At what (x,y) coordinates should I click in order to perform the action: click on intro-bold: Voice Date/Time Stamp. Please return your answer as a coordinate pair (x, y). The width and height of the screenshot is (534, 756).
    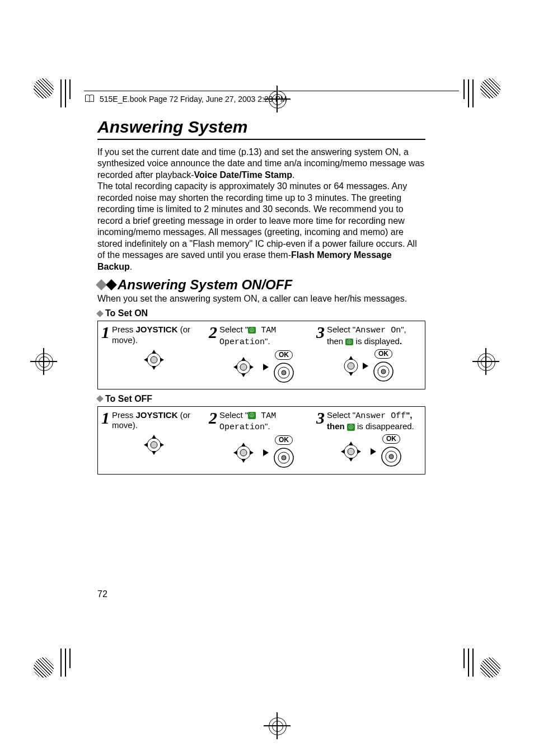
    Looking at the image, I should click on (243, 175).